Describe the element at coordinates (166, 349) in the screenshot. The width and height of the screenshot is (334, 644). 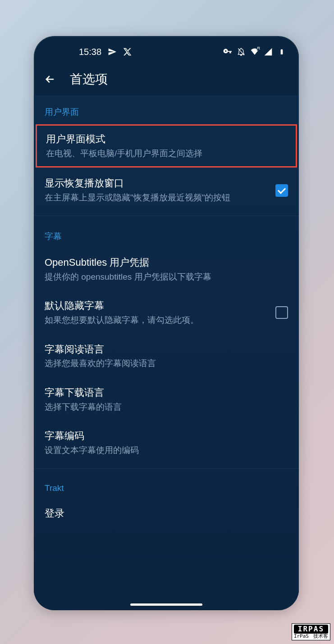
I see `pref-title: 字幕阅读语言` at that location.